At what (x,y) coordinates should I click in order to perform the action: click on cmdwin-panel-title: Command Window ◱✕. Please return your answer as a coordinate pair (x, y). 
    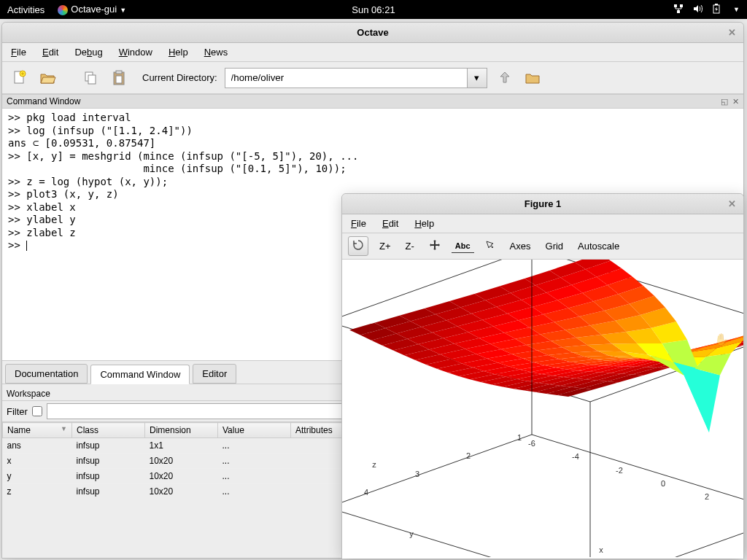
    Looking at the image, I should click on (373, 101).